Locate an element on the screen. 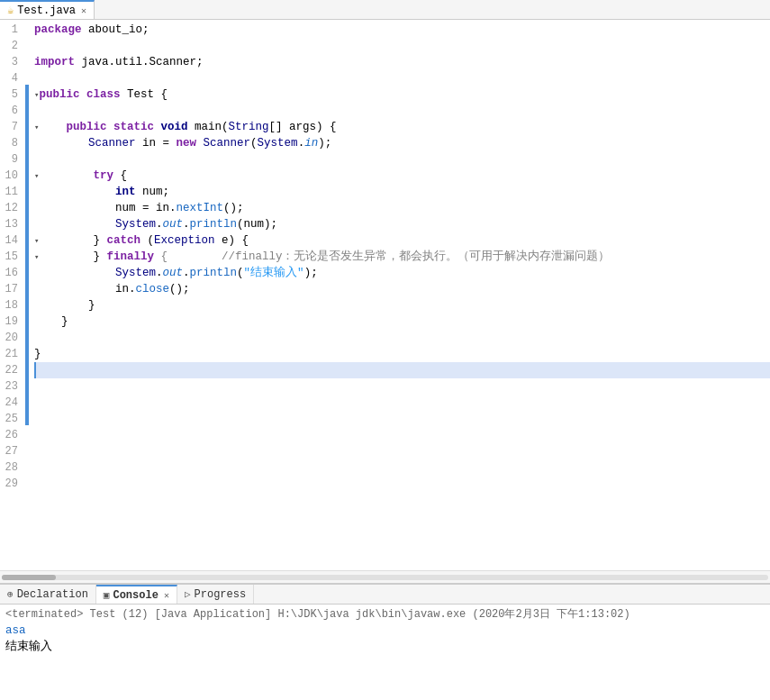 Image resolution: width=770 pixels, height=700 pixels. horizontal-scrollbar is located at coordinates (385, 577).